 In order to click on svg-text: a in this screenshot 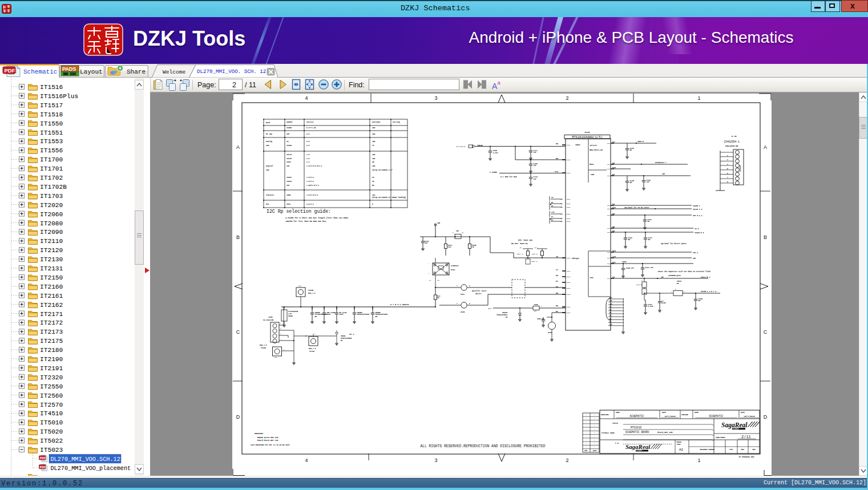, I will do `click(499, 82)`.